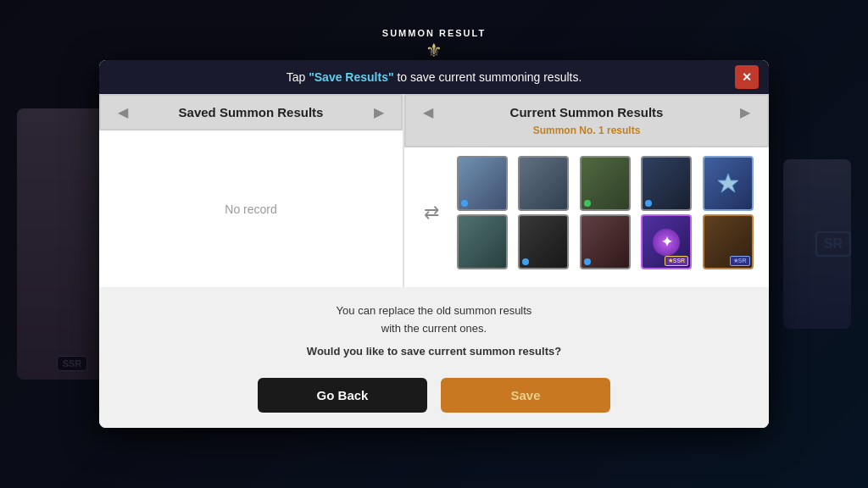  Describe the element at coordinates (342, 395) in the screenshot. I see `go-back-button: Go Back` at that location.